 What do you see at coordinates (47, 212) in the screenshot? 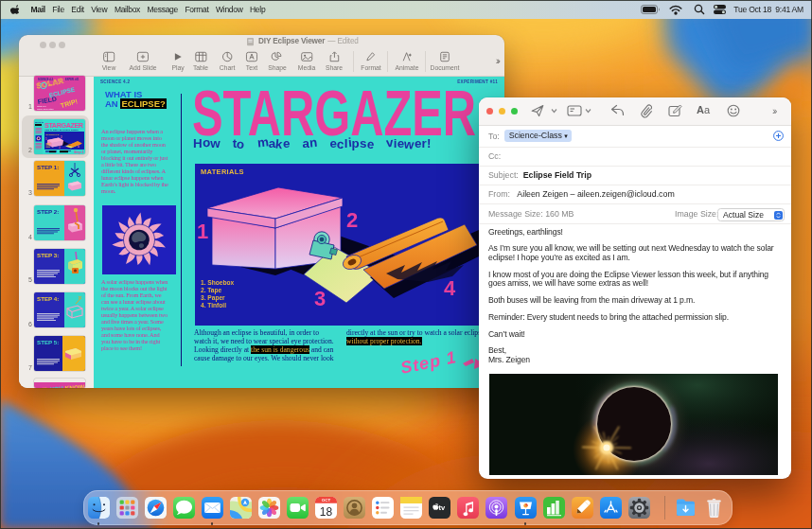
I see `svg-text: STEP 2:` at bounding box center [47, 212].